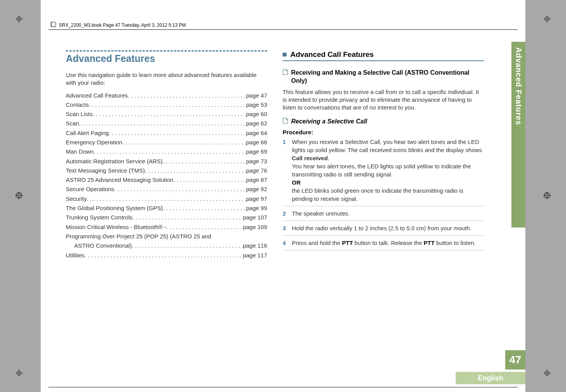 The width and height of the screenshot is (566, 392). What do you see at coordinates (257, 189) in the screenshot?
I see `toc-page: page 92` at bounding box center [257, 189].